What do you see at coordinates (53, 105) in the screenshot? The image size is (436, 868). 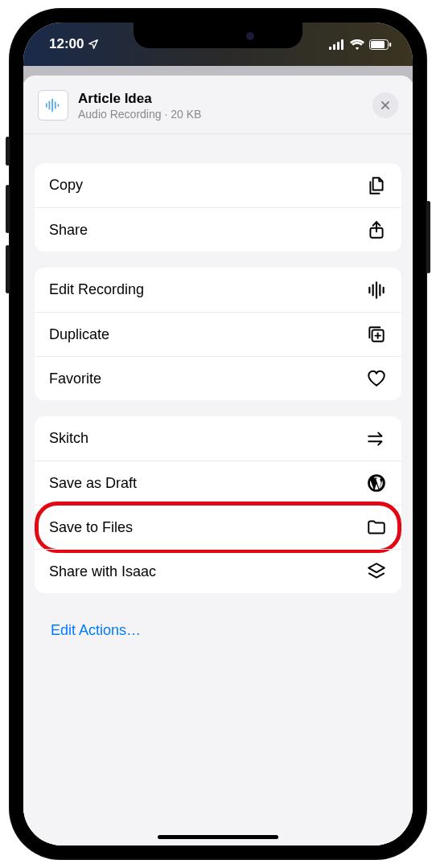 I see `file-thumbnail` at bounding box center [53, 105].